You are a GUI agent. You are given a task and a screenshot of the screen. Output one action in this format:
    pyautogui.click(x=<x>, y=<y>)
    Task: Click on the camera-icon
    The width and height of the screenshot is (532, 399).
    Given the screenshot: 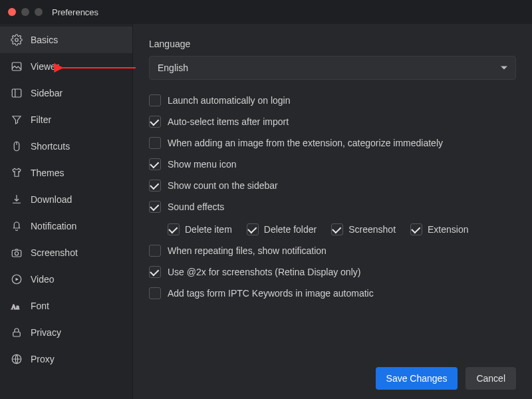 What is the action you would take?
    pyautogui.click(x=17, y=253)
    